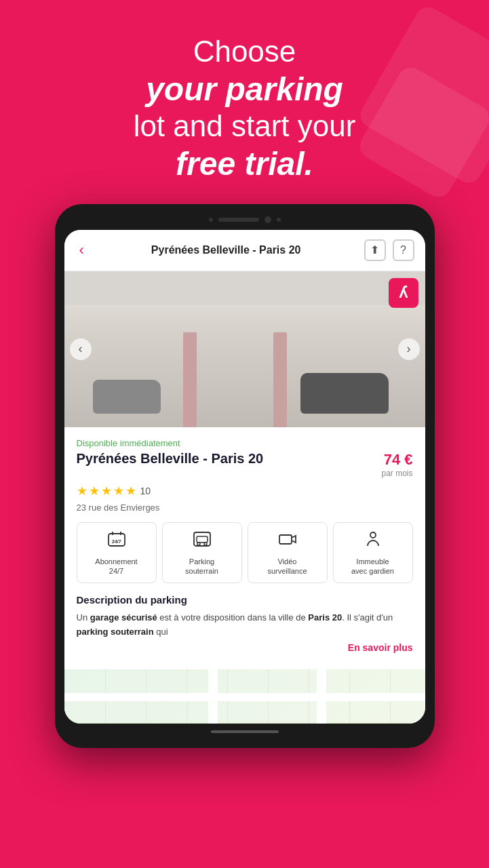 The height and width of the screenshot is (868, 489). What do you see at coordinates (81, 349) in the screenshot?
I see `image-prev-button: ‹` at bounding box center [81, 349].